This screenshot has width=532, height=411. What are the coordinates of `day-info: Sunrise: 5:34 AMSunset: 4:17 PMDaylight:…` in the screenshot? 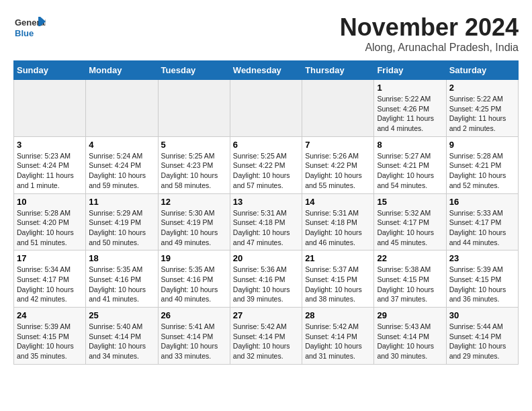 It's located at (50, 285).